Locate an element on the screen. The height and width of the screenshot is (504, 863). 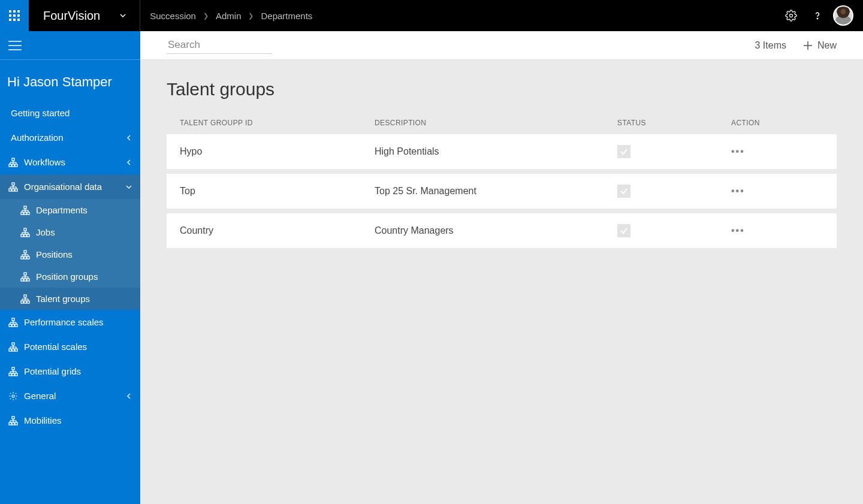
breadcrumb-item: Succession is located at coordinates (173, 16).